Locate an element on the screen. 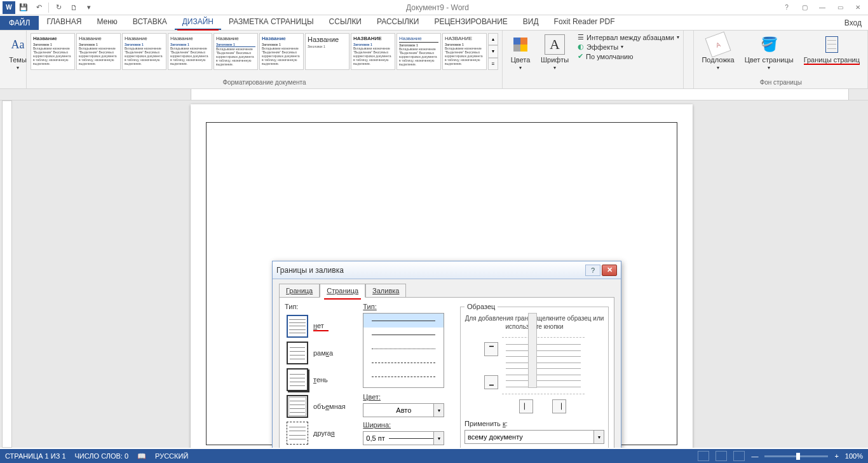  page-color-icon: 🪣 is located at coordinates (769, 45).